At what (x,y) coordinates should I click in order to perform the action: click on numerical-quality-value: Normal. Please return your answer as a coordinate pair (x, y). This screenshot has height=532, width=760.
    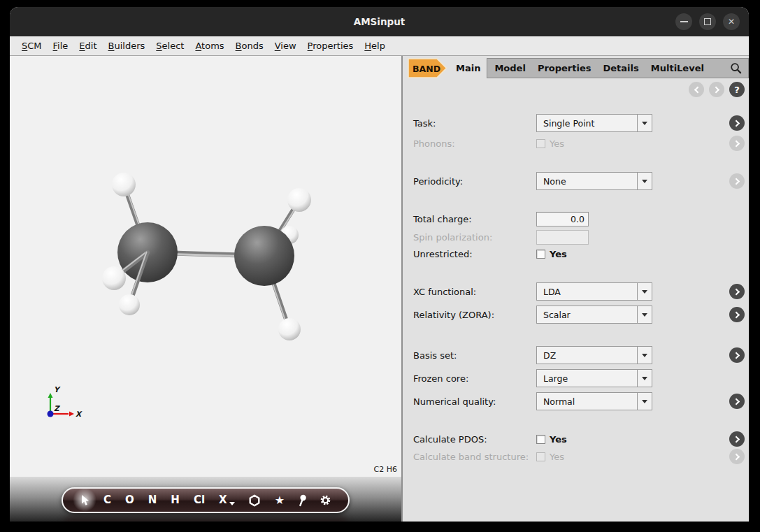
    Looking at the image, I should click on (587, 401).